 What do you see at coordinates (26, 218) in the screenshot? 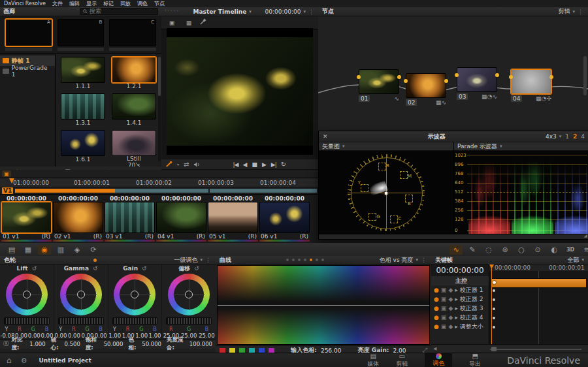
I see `timeline-clip: 00:00:00:00 01 v1(R)` at bounding box center [26, 218].